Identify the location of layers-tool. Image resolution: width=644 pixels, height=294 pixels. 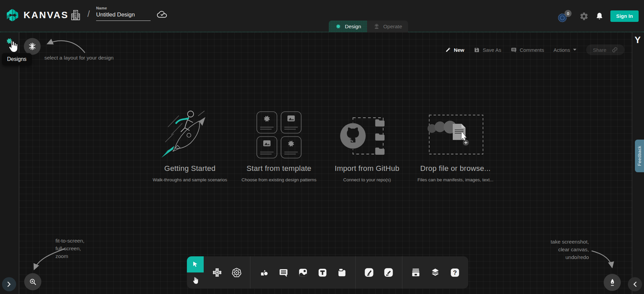
(435, 272).